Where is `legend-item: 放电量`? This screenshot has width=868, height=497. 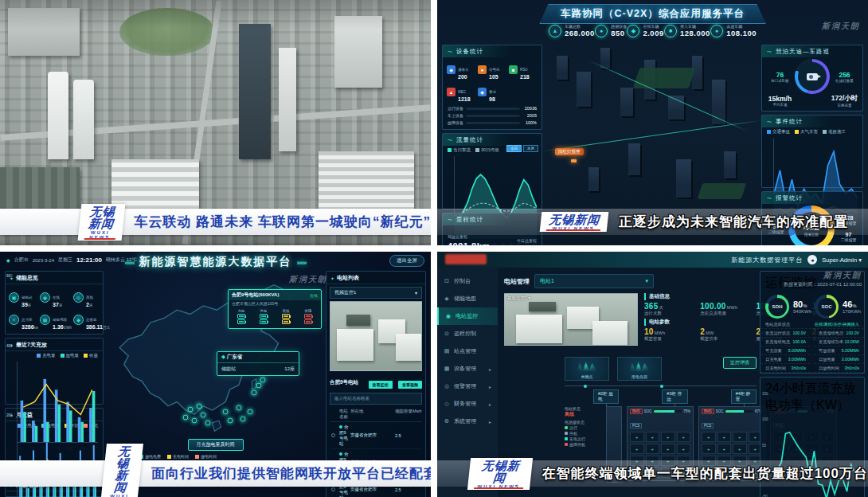
legend-item: 放电量 is located at coordinates (70, 355).